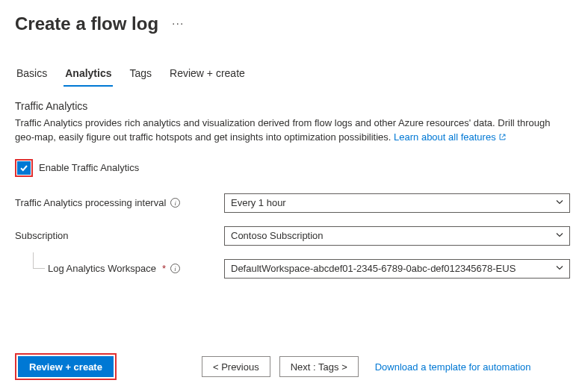 The image size is (585, 392). I want to click on enable-traffic-analytics-checkbox, so click(24, 168).